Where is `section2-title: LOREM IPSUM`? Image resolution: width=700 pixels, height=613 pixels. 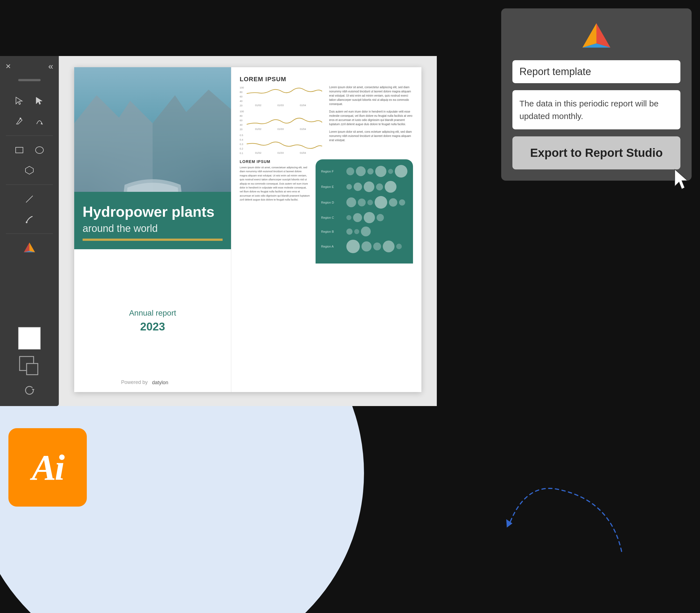
section2-title: LOREM IPSUM is located at coordinates (275, 161).